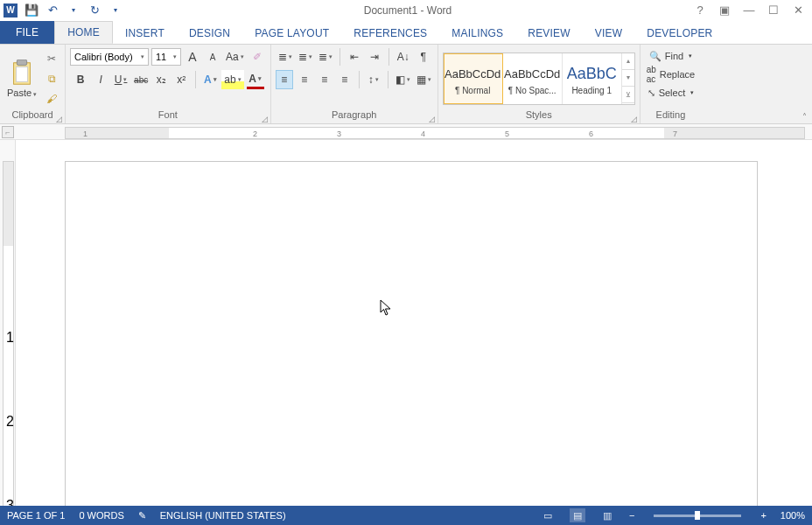  Describe the element at coordinates (32, 10) in the screenshot. I see `save-icon: 💾` at that location.